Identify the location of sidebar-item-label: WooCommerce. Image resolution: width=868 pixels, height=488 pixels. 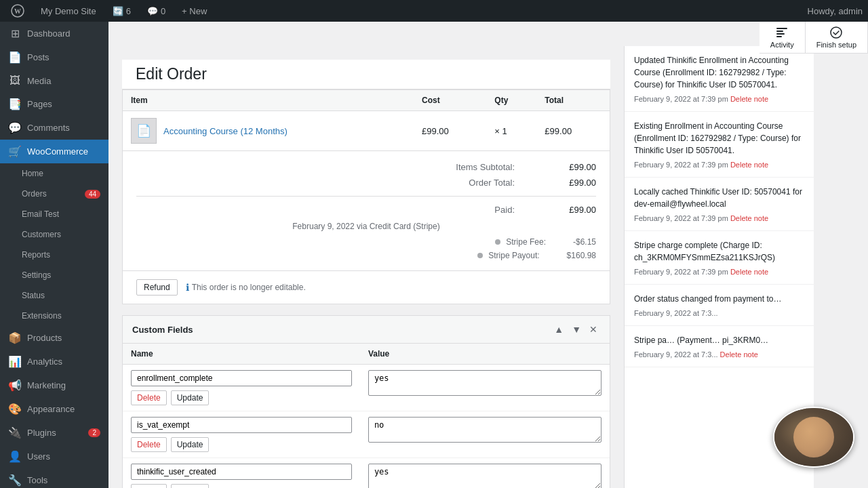
(58, 152).